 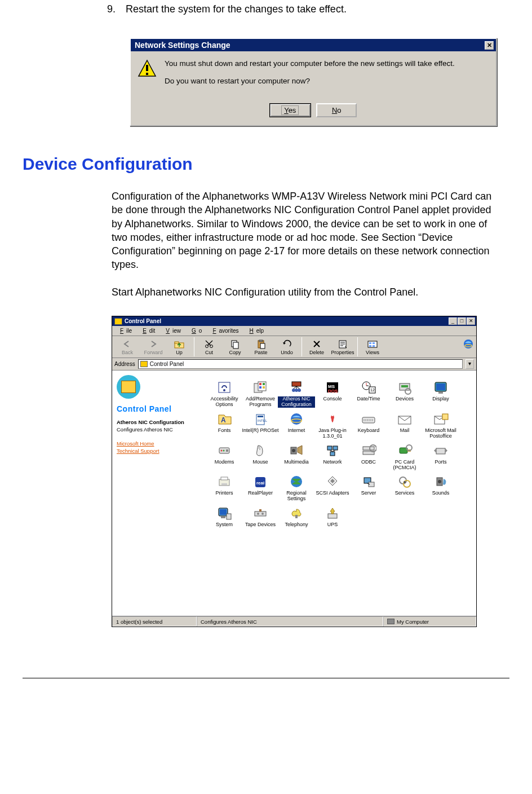 What do you see at coordinates (405, 488) in the screenshot?
I see `cp-item-services: Services` at bounding box center [405, 488].